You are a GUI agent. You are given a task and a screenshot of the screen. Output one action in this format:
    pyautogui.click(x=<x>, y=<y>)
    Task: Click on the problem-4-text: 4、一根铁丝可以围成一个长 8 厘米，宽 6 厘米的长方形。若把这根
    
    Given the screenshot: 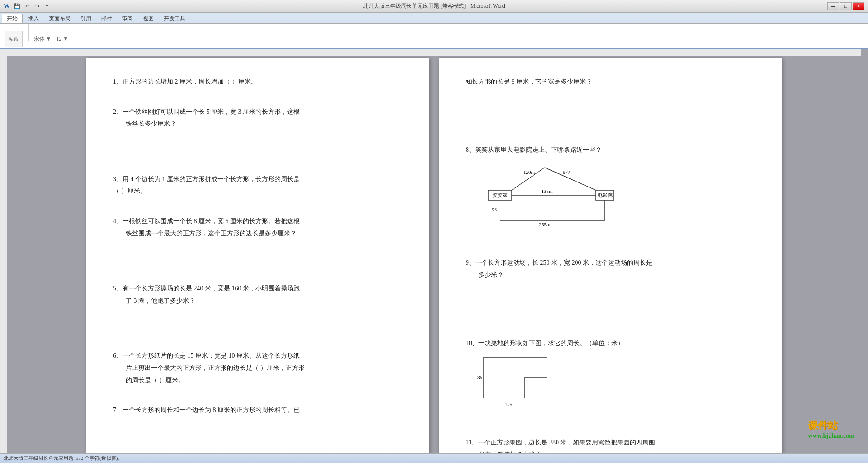 What is the action you would take?
    pyautogui.click(x=258, y=221)
    